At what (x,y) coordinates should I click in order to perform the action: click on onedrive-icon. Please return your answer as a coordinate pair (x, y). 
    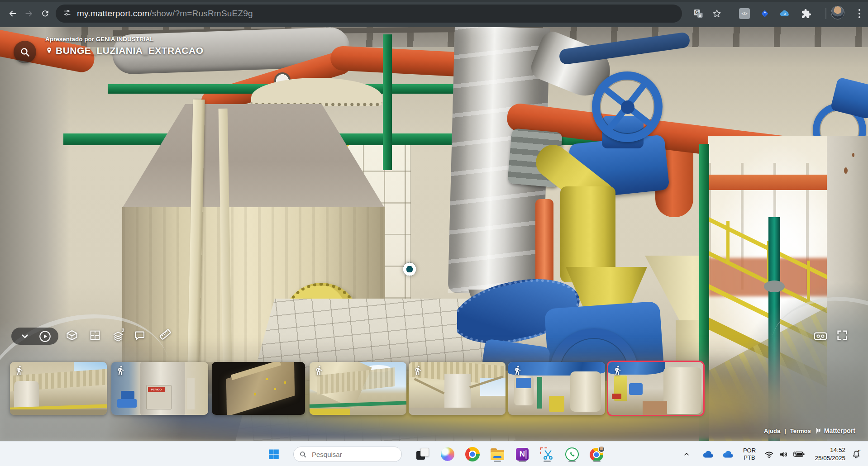
    Looking at the image, I should click on (708, 454).